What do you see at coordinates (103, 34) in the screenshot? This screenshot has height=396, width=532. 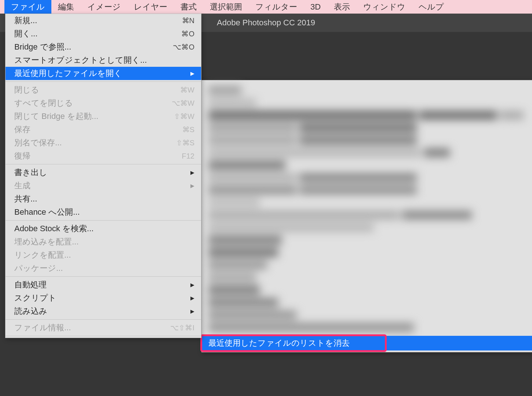 I see `menu-item: 開く...⌘O` at bounding box center [103, 34].